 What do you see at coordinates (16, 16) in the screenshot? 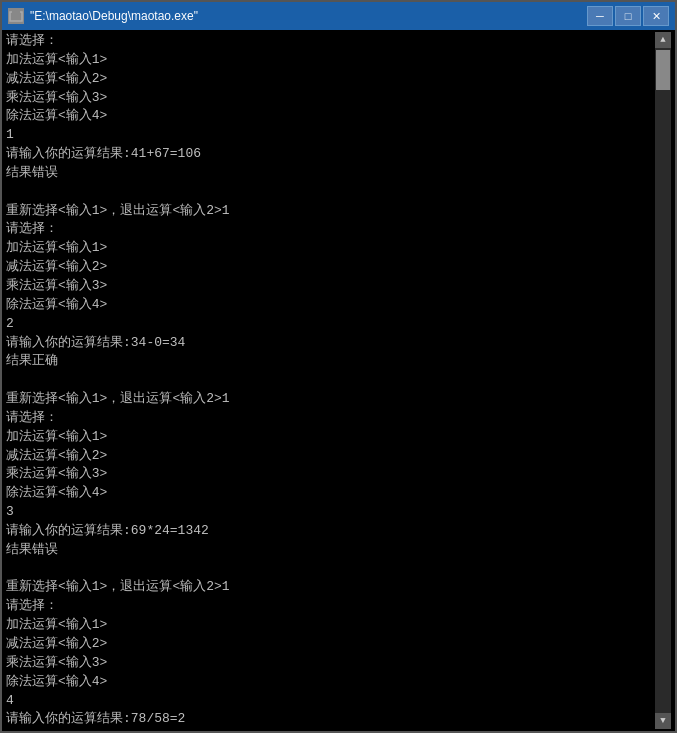
I see `window-icon` at bounding box center [16, 16].